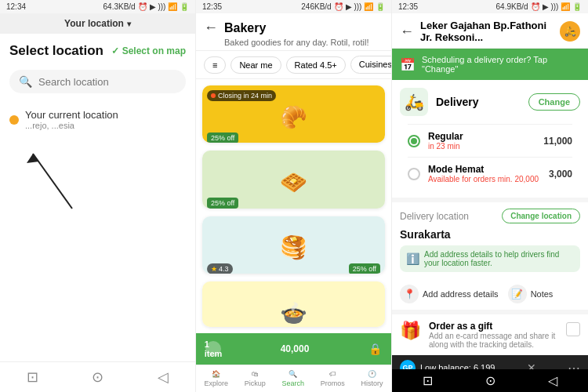  Describe the element at coordinates (216, 379) in the screenshot. I see `nav-explore: 🏠 Explore` at that location.